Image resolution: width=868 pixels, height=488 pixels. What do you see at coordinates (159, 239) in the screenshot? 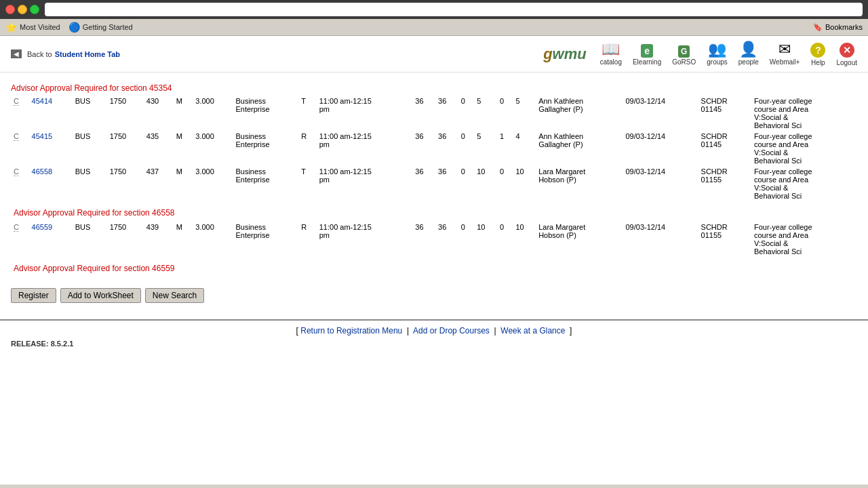
I see `section: 439` at bounding box center [159, 239].